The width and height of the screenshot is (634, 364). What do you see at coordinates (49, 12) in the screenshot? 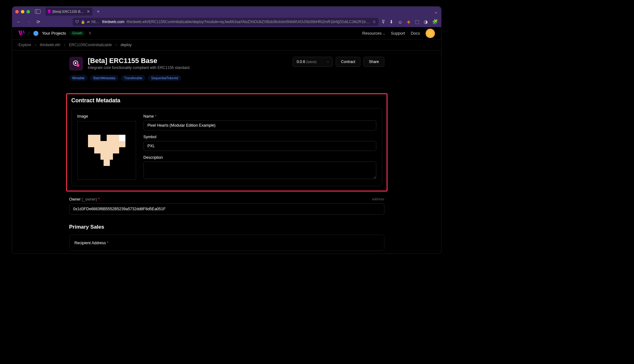
I see `tab-favicon` at bounding box center [49, 12].